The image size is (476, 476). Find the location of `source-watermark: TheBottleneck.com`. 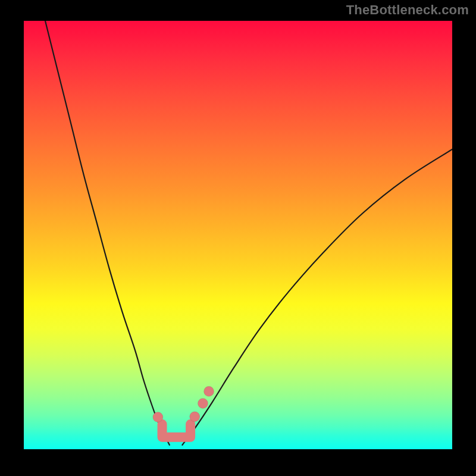

source-watermark: TheBottleneck.com is located at coordinates (408, 10).